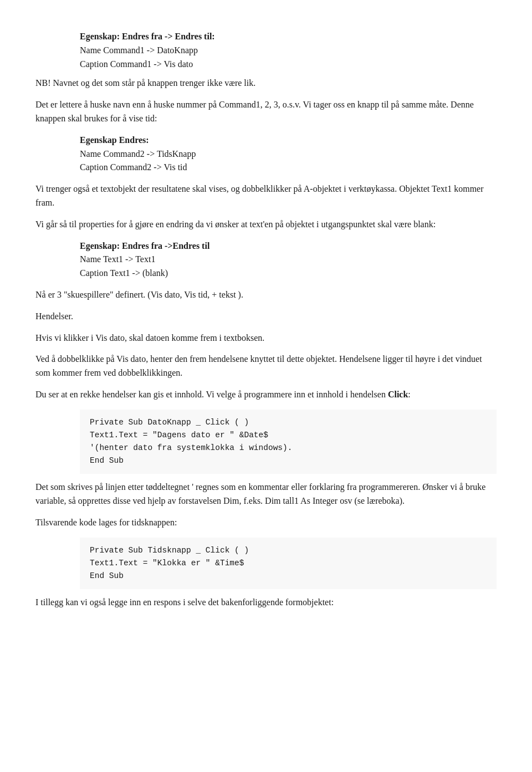 The height and width of the screenshot is (772, 532). Describe the element at coordinates (288, 50) in the screenshot. I see `section-heading-endres: Egenskap: Endres fra -> Endres til: Name…` at that location.